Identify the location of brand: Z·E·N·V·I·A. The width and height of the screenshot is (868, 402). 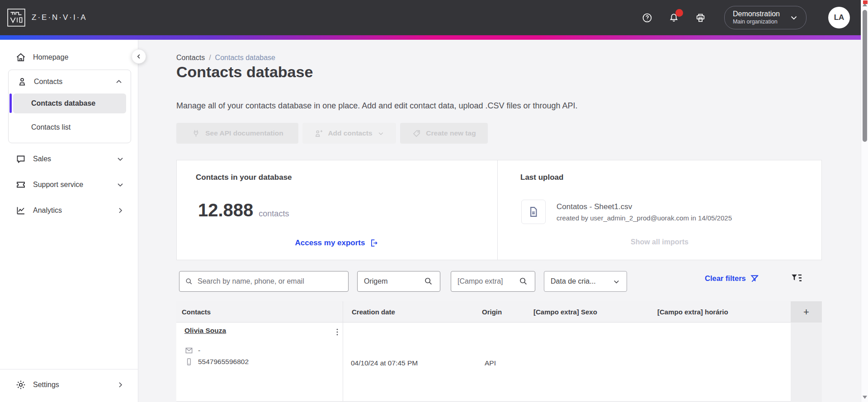
(47, 18).